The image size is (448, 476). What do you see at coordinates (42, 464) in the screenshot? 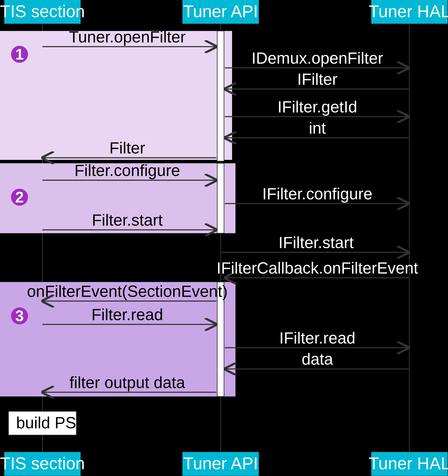
I see `lane-label-tis-bottom: TIS section` at bounding box center [42, 464].